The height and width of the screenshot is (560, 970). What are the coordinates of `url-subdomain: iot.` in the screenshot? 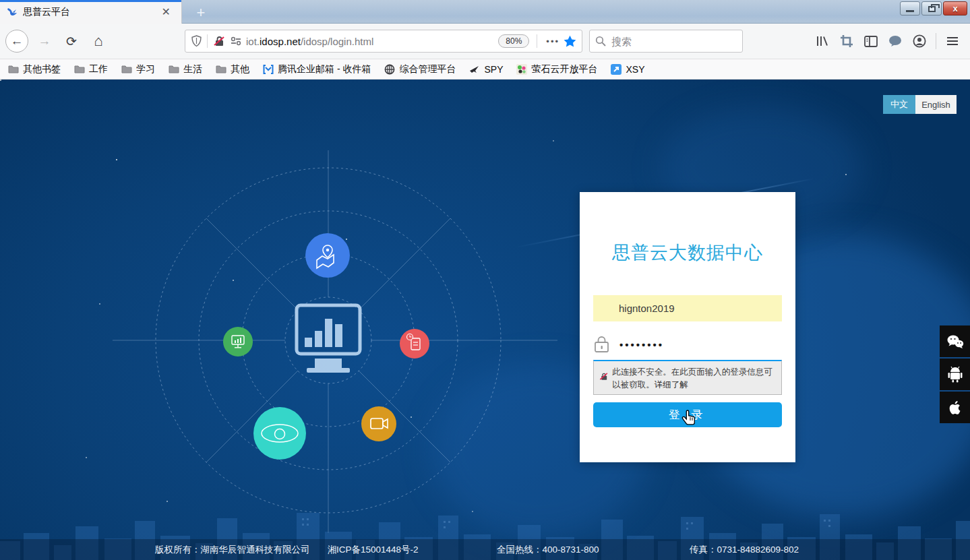 It's located at (253, 42).